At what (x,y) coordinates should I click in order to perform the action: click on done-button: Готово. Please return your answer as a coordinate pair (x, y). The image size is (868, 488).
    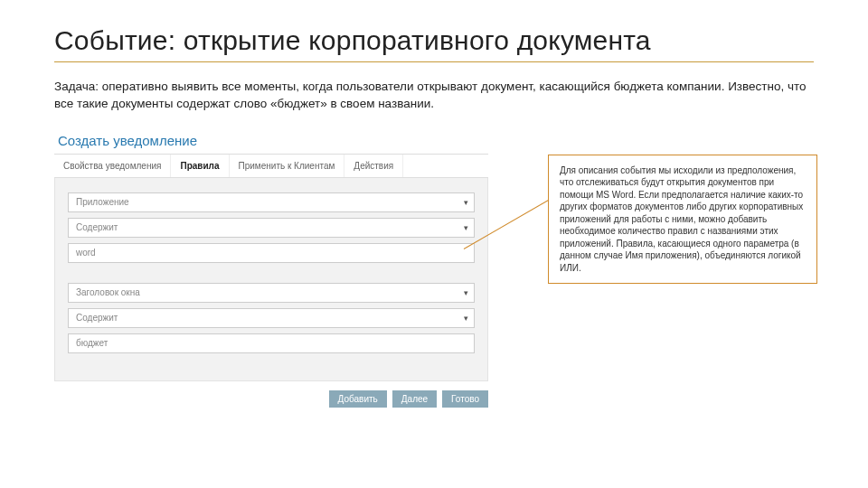
    Looking at the image, I should click on (465, 399).